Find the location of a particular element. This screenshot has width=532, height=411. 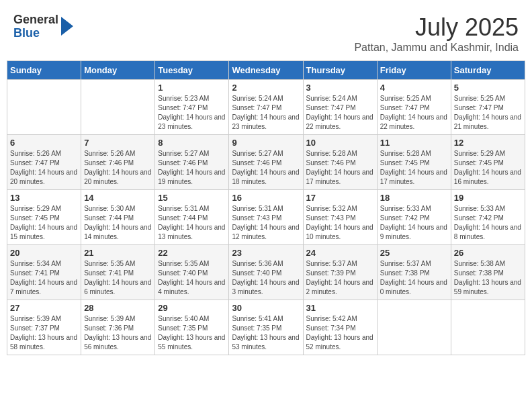

day-number: 25 is located at coordinates (414, 253).